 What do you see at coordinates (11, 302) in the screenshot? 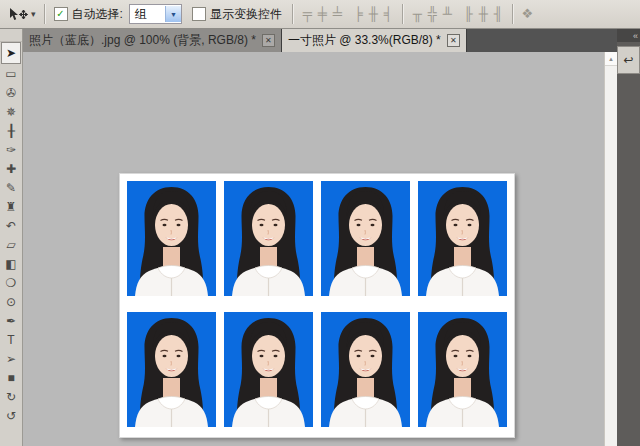
I see `dodge-tool: ⊙` at bounding box center [11, 302].